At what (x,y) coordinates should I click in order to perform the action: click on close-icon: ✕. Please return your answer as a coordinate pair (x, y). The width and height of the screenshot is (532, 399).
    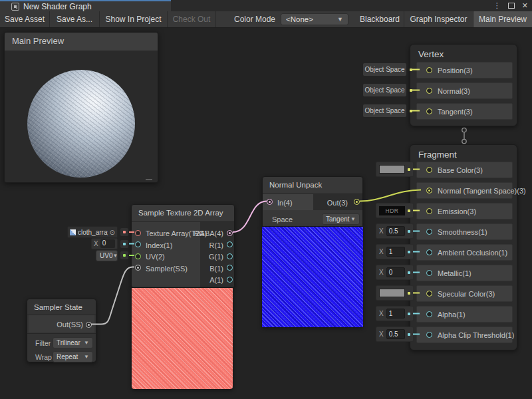
    Looking at the image, I should click on (525, 5).